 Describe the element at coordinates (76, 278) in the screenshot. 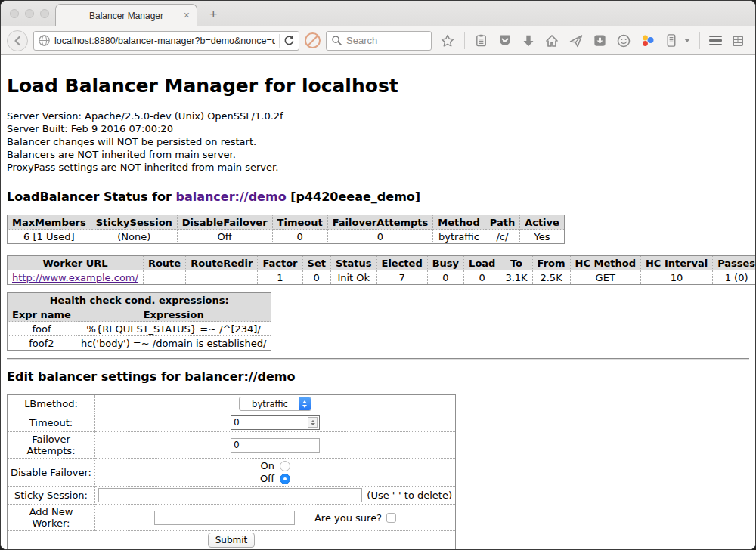

I see `worker-url-link: http://www.example.com/` at that location.